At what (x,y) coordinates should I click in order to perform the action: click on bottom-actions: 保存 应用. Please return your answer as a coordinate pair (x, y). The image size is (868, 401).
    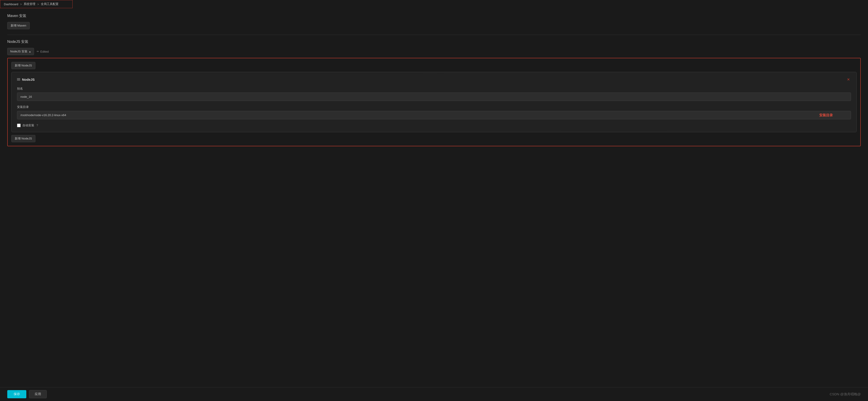
    Looking at the image, I should click on (27, 394).